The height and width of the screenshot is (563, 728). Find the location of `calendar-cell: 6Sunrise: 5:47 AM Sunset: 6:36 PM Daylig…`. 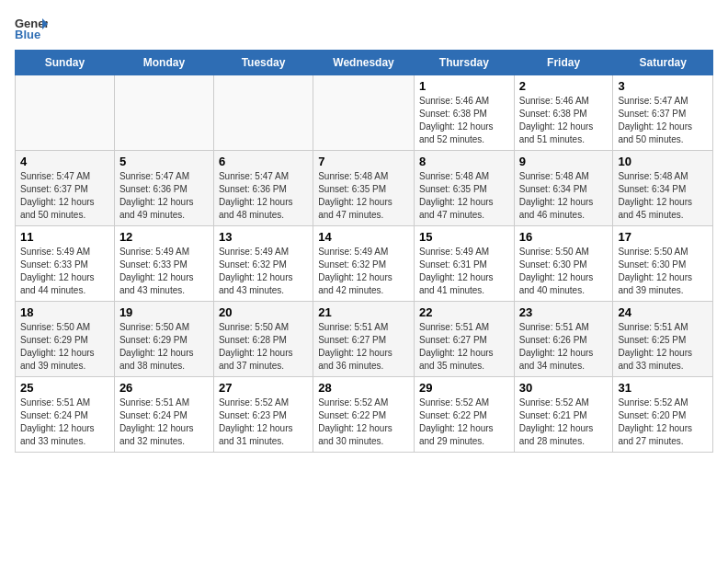

calendar-cell: 6Sunrise: 5:47 AM Sunset: 6:36 PM Daylig… is located at coordinates (263, 189).